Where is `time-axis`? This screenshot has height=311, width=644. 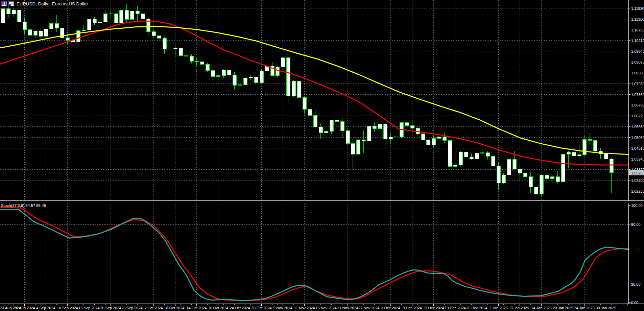
time-axis is located at coordinates (322, 307).